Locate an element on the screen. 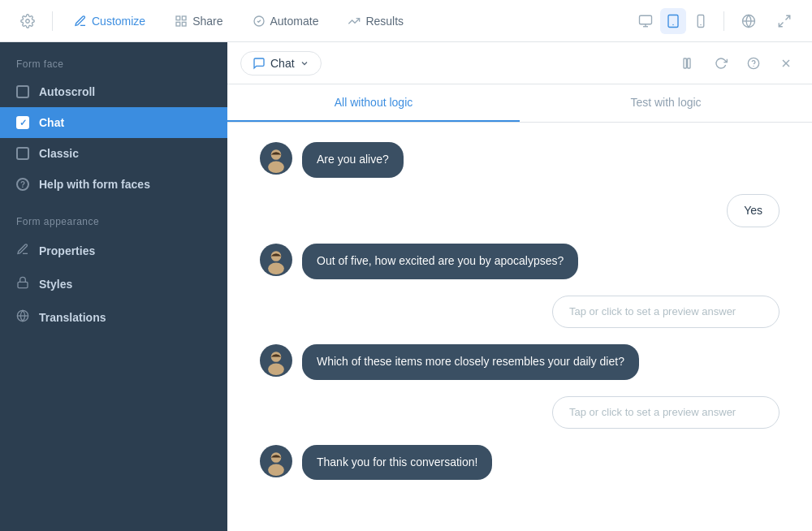 This screenshot has width=812, height=531. options-icon-btn is located at coordinates (749, 21).